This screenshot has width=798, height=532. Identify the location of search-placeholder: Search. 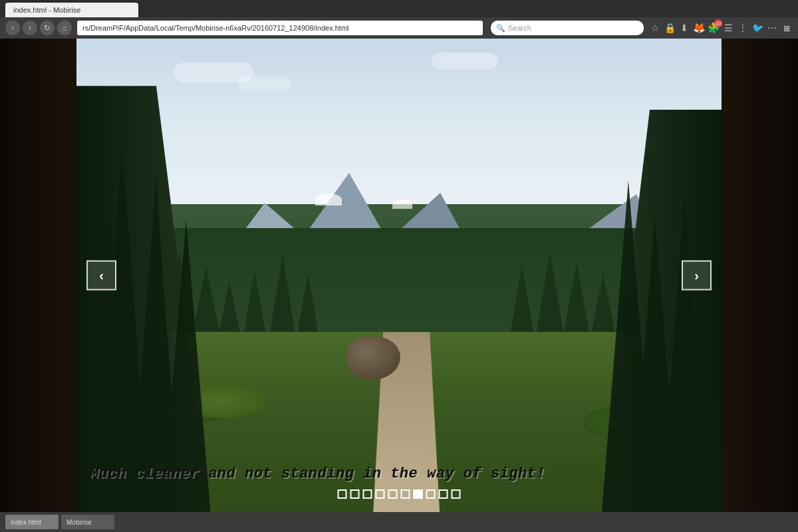
(520, 28).